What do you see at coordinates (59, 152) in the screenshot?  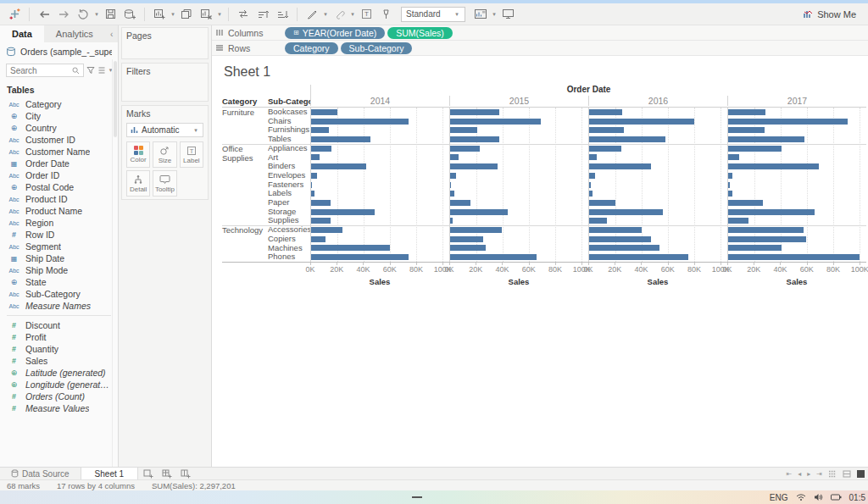 I see `field-customer-name: AbcCustomer Name` at bounding box center [59, 152].